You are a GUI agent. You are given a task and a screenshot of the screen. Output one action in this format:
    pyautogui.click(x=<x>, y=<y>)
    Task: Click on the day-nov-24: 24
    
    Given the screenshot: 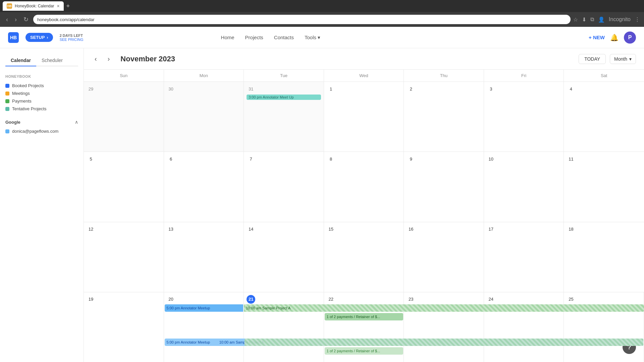 What is the action you would take?
    pyautogui.click(x=524, y=327)
    